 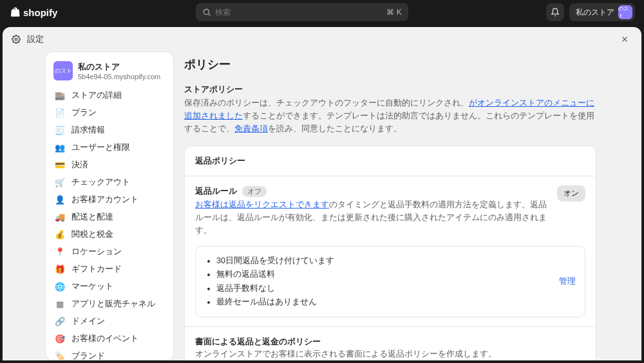 What do you see at coordinates (109, 354) in the screenshot?
I see `sidebar-item: 🏷️ブランド` at bounding box center [109, 354].